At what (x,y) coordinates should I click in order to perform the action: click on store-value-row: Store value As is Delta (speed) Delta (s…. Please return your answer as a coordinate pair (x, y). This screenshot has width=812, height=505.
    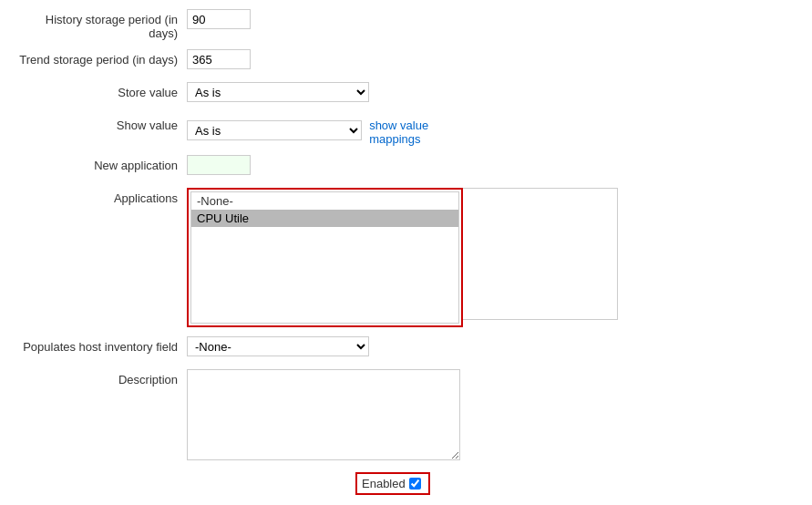
    Looking at the image, I should click on (406, 94).